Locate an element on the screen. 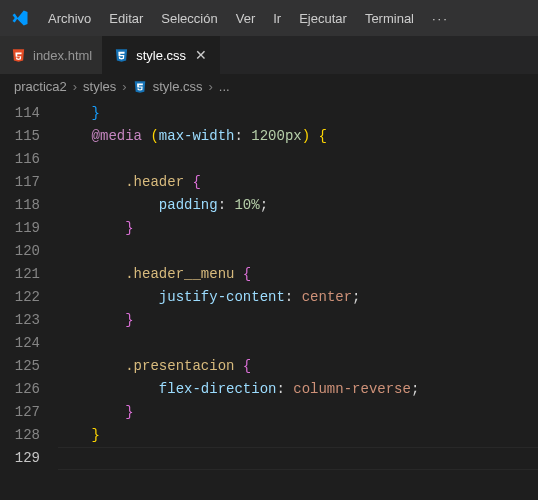 The height and width of the screenshot is (500, 538). html5-icon is located at coordinates (18, 55).